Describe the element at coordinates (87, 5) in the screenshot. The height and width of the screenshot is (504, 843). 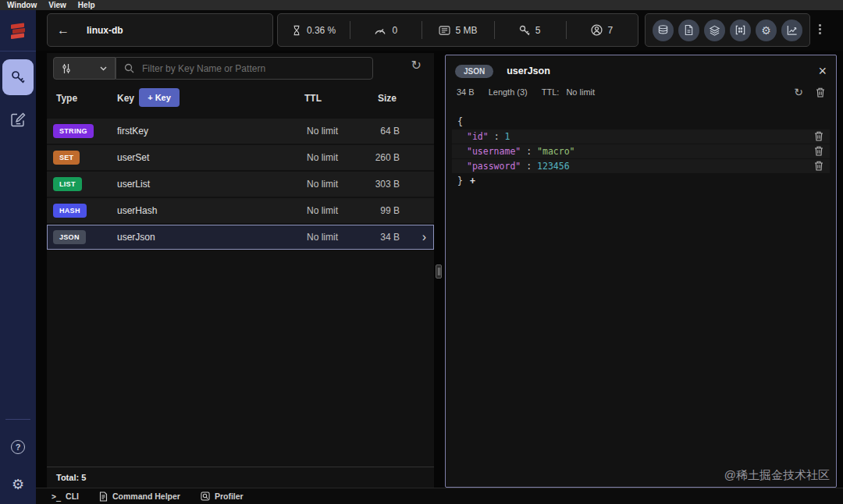
I see `menu-help: Help` at that location.